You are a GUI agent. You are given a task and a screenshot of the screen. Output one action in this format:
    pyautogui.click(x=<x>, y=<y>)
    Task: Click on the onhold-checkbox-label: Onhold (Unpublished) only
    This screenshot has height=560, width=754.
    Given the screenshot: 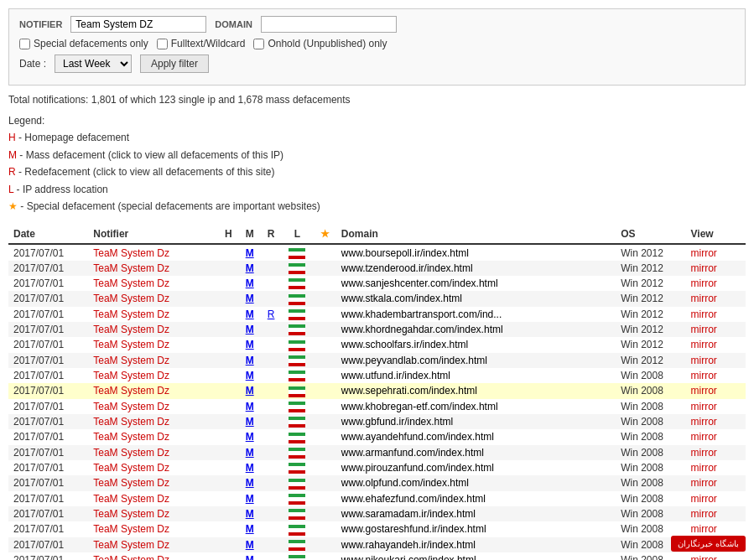 What is the action you would take?
    pyautogui.click(x=320, y=44)
    